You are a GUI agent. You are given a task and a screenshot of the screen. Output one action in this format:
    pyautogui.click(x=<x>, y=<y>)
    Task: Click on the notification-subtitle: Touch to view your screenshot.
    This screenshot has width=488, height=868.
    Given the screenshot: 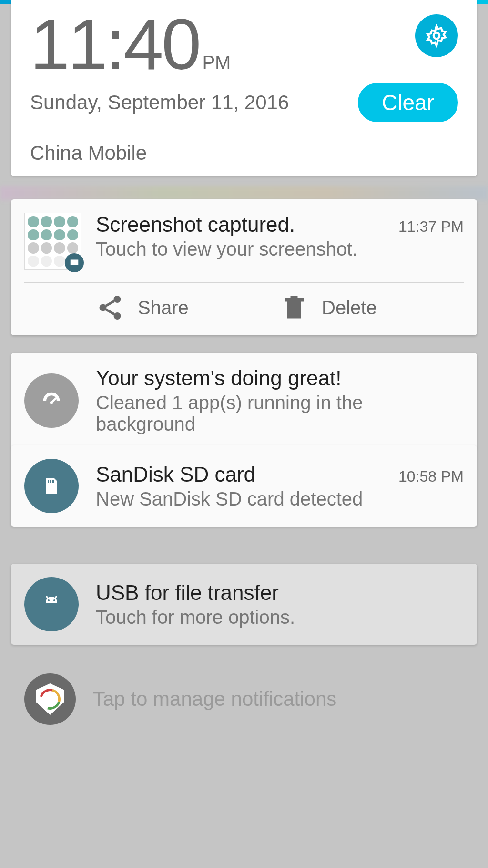 What is the action you would take?
    pyautogui.click(x=280, y=249)
    